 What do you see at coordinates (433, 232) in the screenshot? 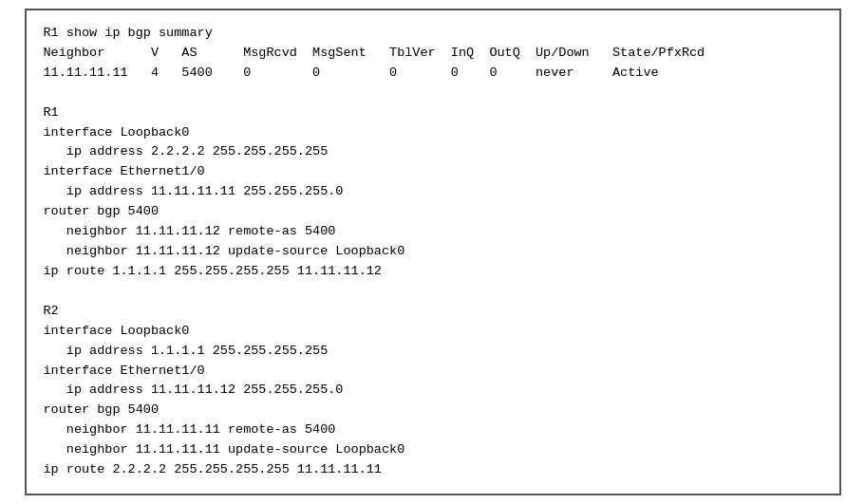
I see `terminal-line: neighbor 11.11.11.12 remote-as 5400` at bounding box center [433, 232].